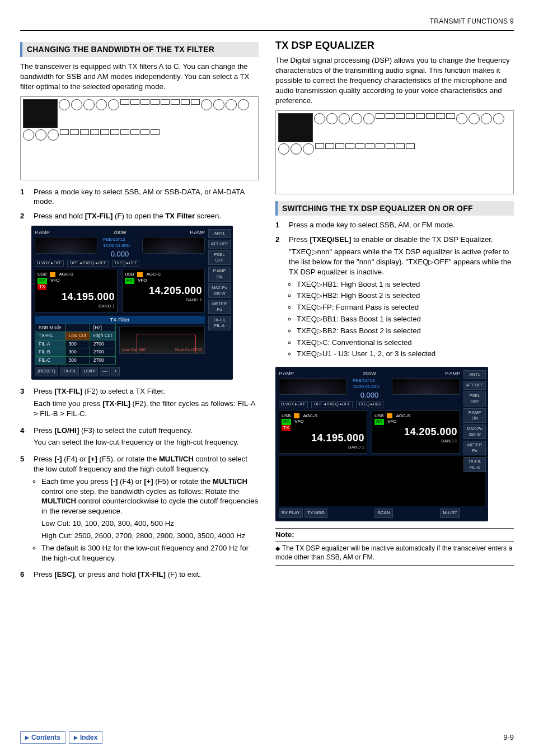 Image resolution: width=534 pixels, height=756 pixels. Describe the element at coordinates (139, 138) in the screenshot. I see `transceiver-front-panel-illustration` at that location.